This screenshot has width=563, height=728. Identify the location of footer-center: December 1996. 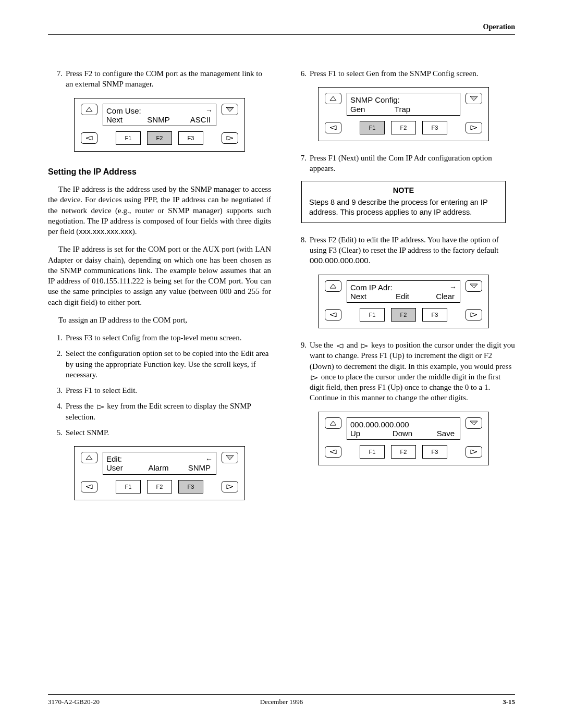
(282, 702).